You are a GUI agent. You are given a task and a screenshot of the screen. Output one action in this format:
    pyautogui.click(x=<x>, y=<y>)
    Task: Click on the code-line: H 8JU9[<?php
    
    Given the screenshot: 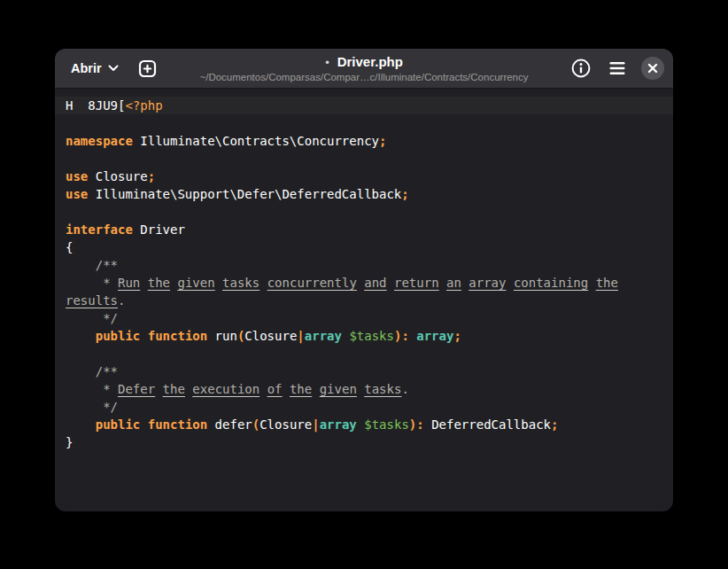 What is the action you would take?
    pyautogui.click(x=364, y=105)
    